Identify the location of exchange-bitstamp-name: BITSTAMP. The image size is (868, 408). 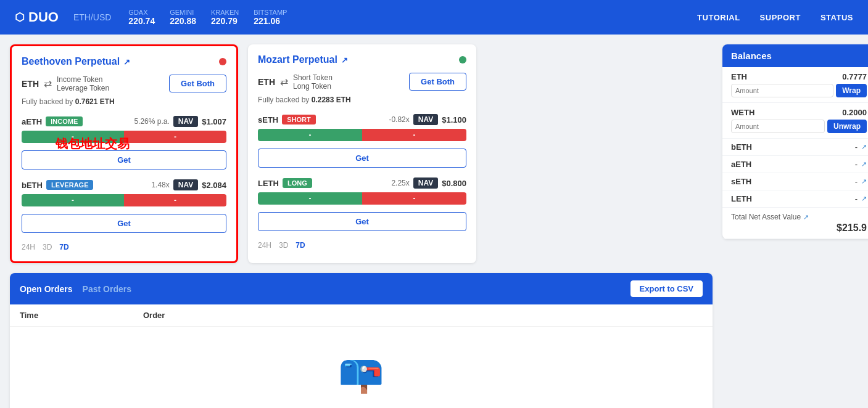
(270, 12).